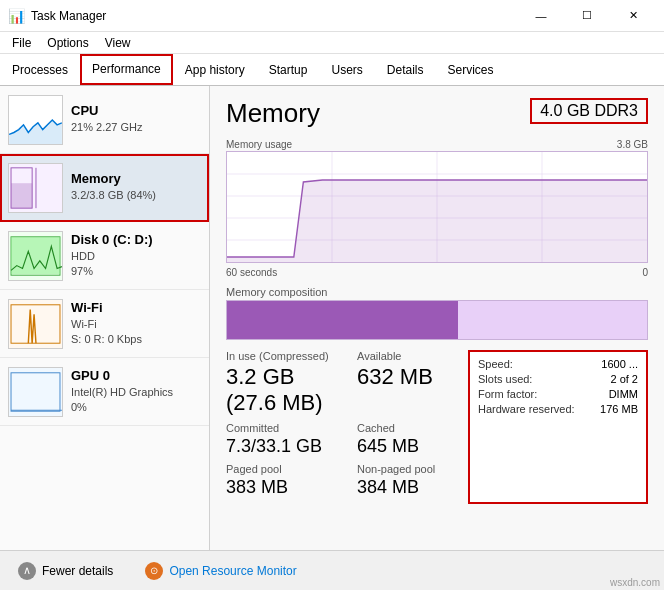 The width and height of the screenshot is (664, 590). Describe the element at coordinates (36, 324) in the screenshot. I see `wifi-chart-svg` at that location.